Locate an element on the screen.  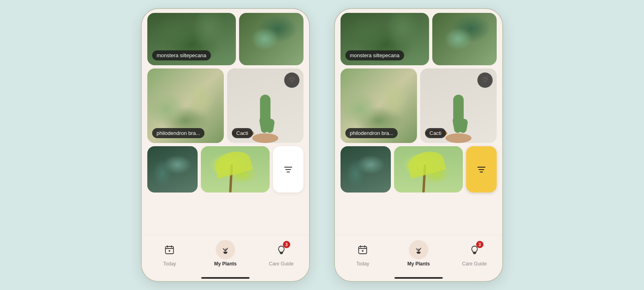
nav-careguide-right: 3 Care Guide is located at coordinates (474, 253).